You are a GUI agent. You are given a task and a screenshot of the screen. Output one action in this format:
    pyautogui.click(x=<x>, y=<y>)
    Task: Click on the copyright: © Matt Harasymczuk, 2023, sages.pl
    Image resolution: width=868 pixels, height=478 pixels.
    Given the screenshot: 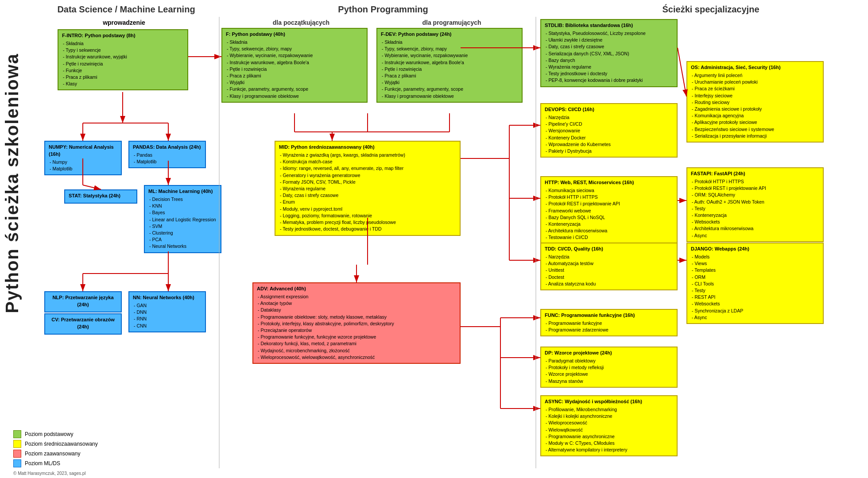 What is the action you would take?
    pyautogui.click(x=50, y=474)
    